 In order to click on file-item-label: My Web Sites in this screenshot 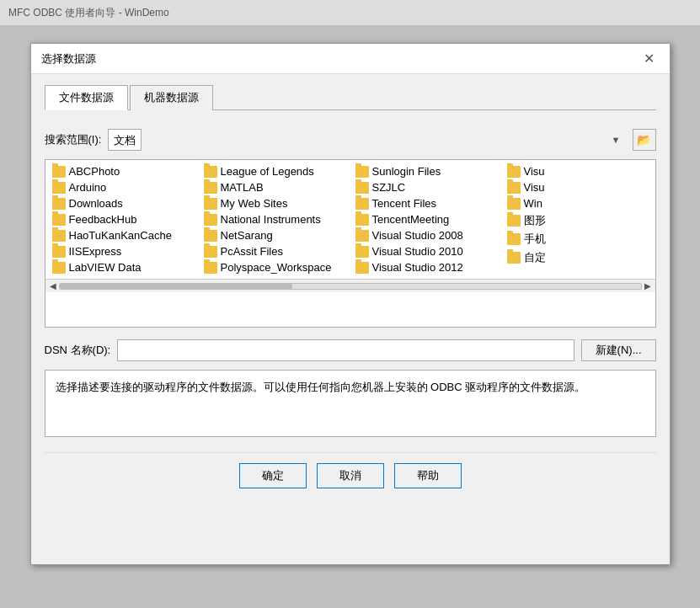, I will do `click(254, 204)`.